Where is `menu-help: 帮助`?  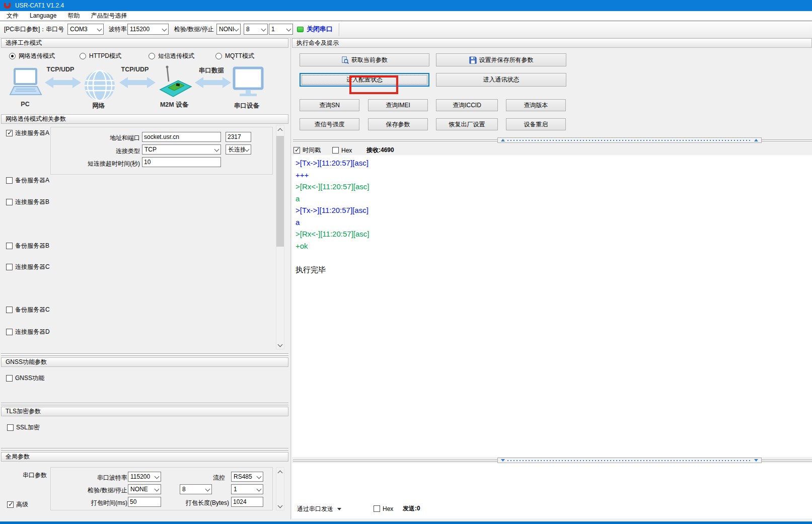
menu-help: 帮助 is located at coordinates (73, 16).